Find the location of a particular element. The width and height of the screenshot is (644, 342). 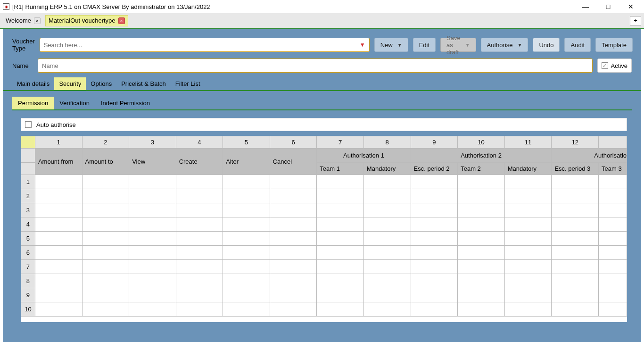

col-team3: Team 3 is located at coordinates (613, 169).